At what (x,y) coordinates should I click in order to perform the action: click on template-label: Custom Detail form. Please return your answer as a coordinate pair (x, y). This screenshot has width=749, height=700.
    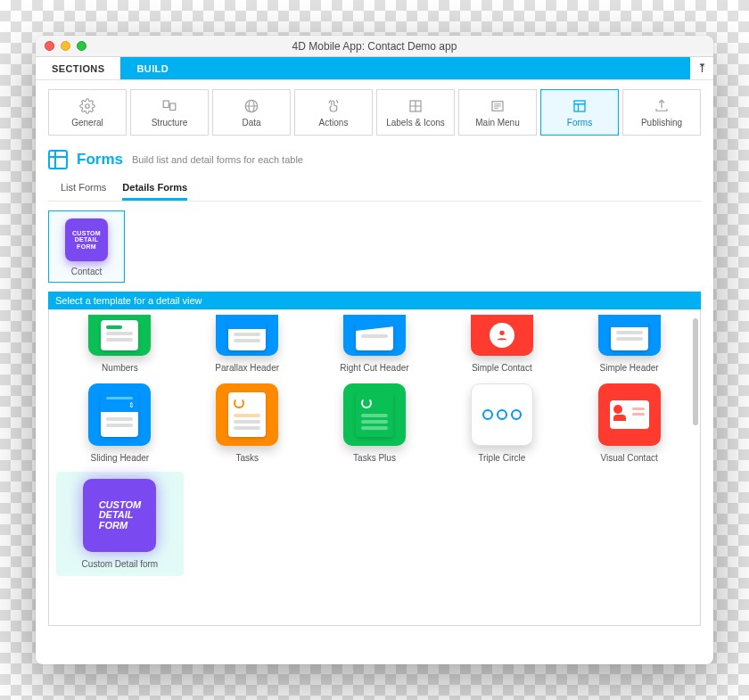
    Looking at the image, I should click on (120, 564).